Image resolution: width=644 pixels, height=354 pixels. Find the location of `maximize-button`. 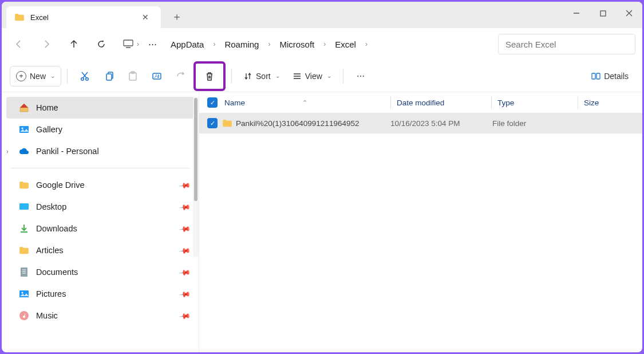

maximize-button is located at coordinates (603, 13).